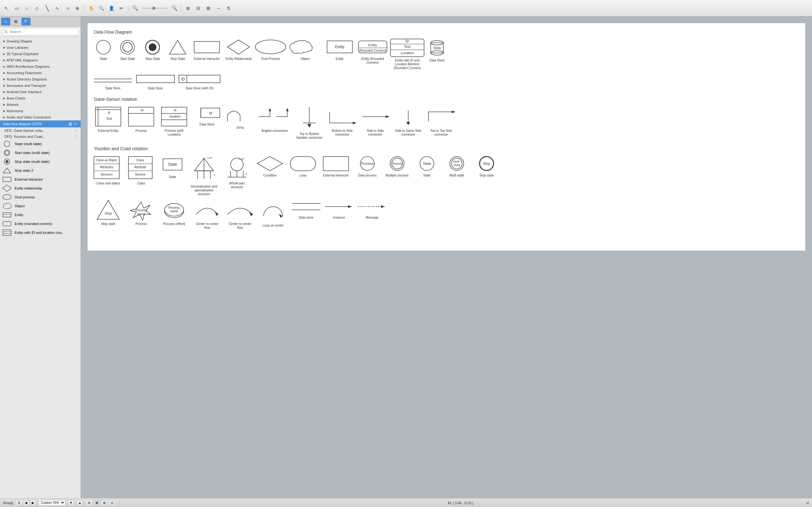 This screenshot has width=812, height=507. What do you see at coordinates (208, 8) in the screenshot?
I see `more-tools-3: ⊠` at bounding box center [208, 8].